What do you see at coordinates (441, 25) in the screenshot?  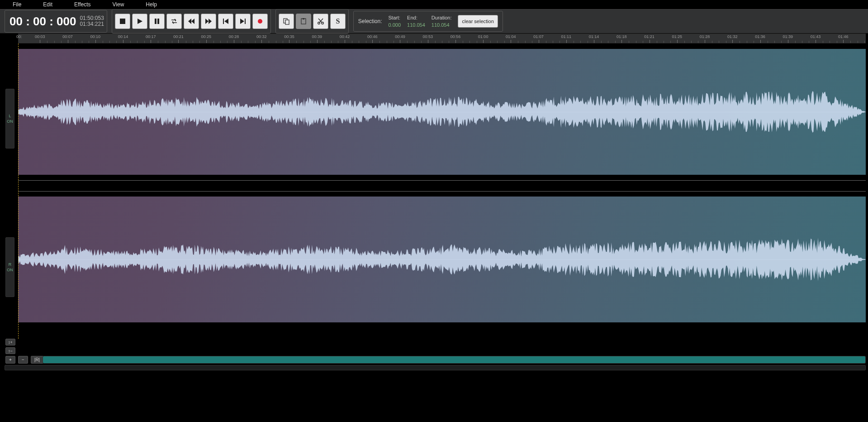 I see `selection-duration-value: 110.054` at bounding box center [441, 25].